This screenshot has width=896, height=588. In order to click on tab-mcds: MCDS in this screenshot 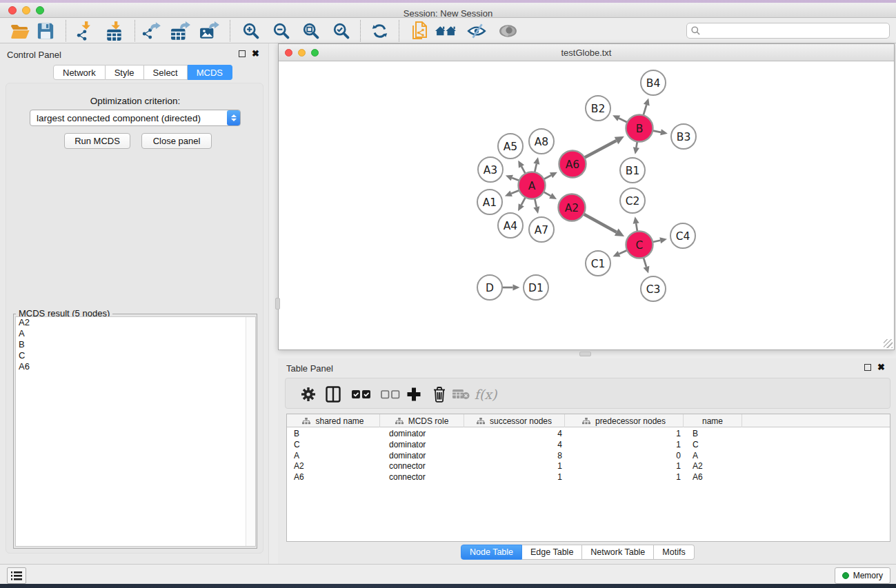, I will do `click(210, 72)`.